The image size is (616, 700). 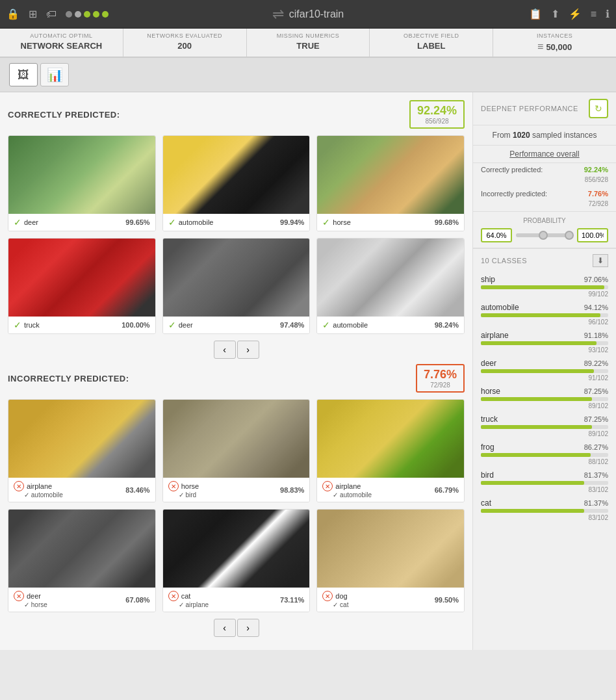 I want to click on class-count: 99/102, so click(x=545, y=294).